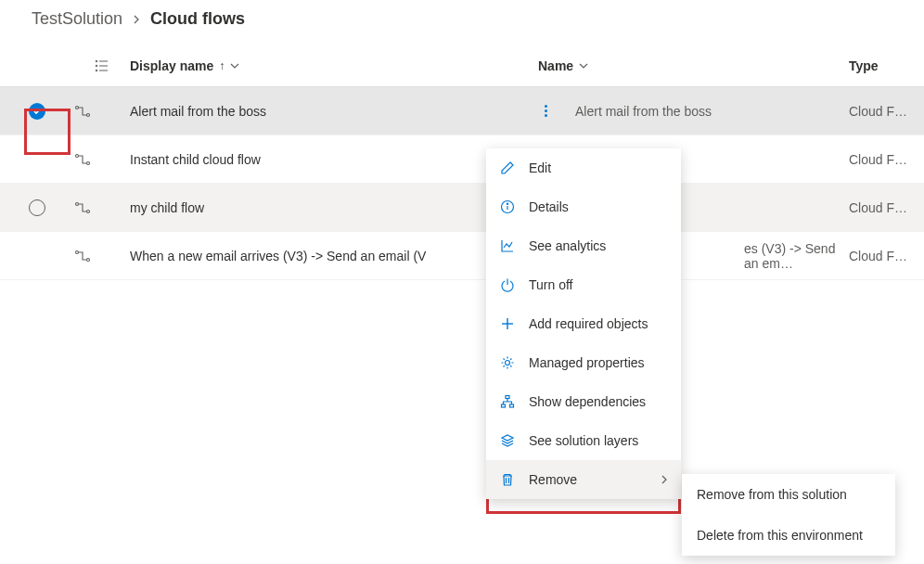  Describe the element at coordinates (37, 111) in the screenshot. I see `checkbox-checked` at that location.